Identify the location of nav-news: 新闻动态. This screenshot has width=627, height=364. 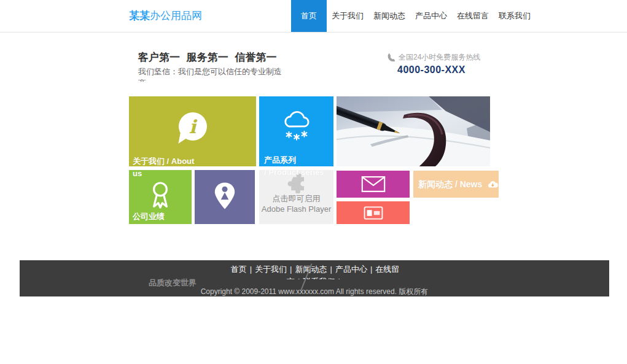
(389, 16).